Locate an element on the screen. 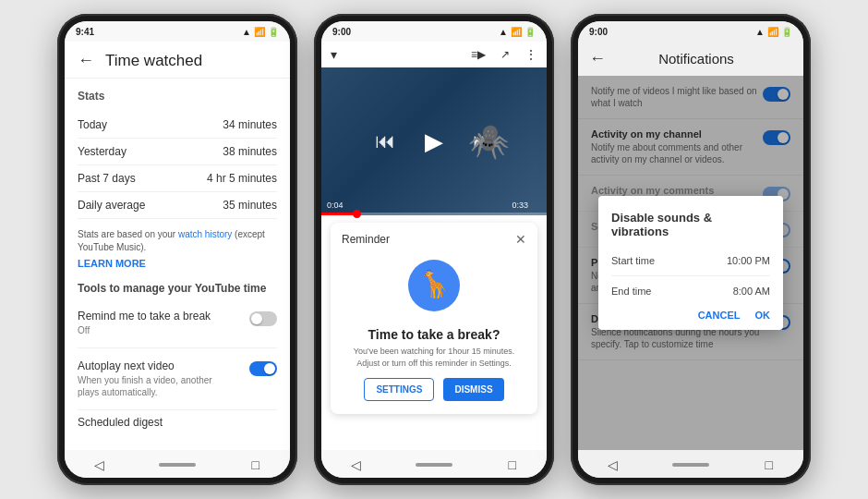  recents-nav-2: □ is located at coordinates (512, 465).